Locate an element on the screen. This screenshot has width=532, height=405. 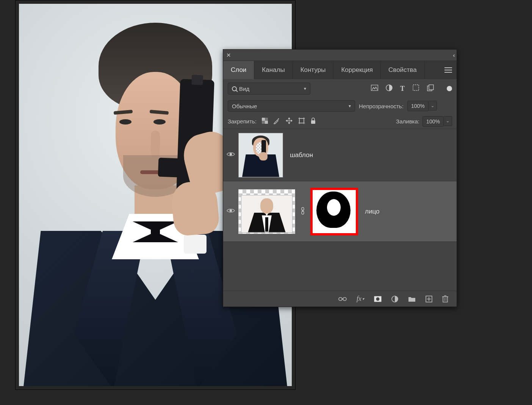
layer-row: шаблон is located at coordinates (340, 155).